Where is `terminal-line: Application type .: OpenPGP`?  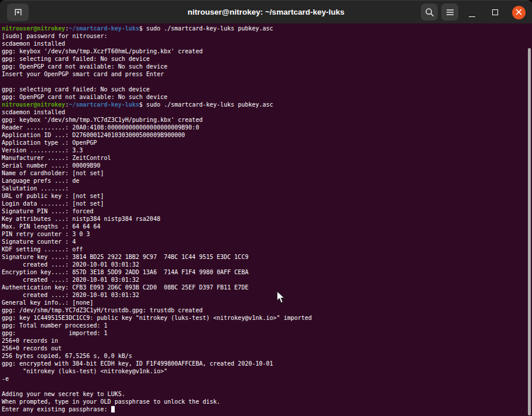 terminal-line: Application type .: OpenPGP is located at coordinates (267, 143).